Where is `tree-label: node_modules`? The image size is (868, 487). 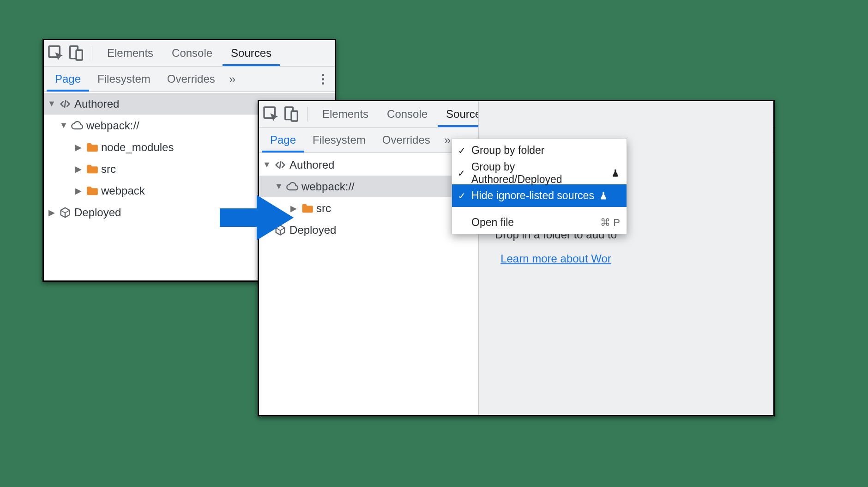
tree-label: node_modules is located at coordinates (138, 147).